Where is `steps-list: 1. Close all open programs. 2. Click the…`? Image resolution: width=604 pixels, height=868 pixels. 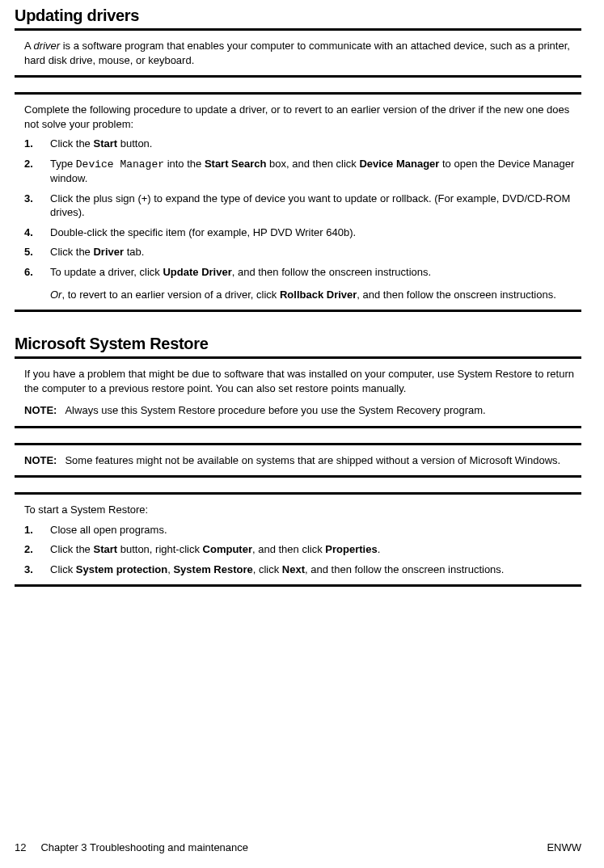 steps-list: 1. Close all open programs. 2. Click the… is located at coordinates (302, 550).